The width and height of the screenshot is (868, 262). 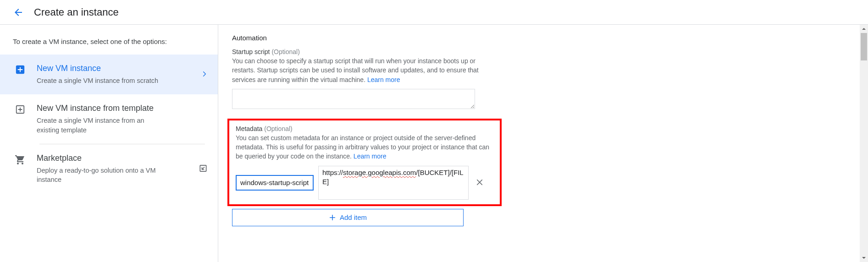 I want to click on automation-heading: Automation, so click(x=365, y=38).